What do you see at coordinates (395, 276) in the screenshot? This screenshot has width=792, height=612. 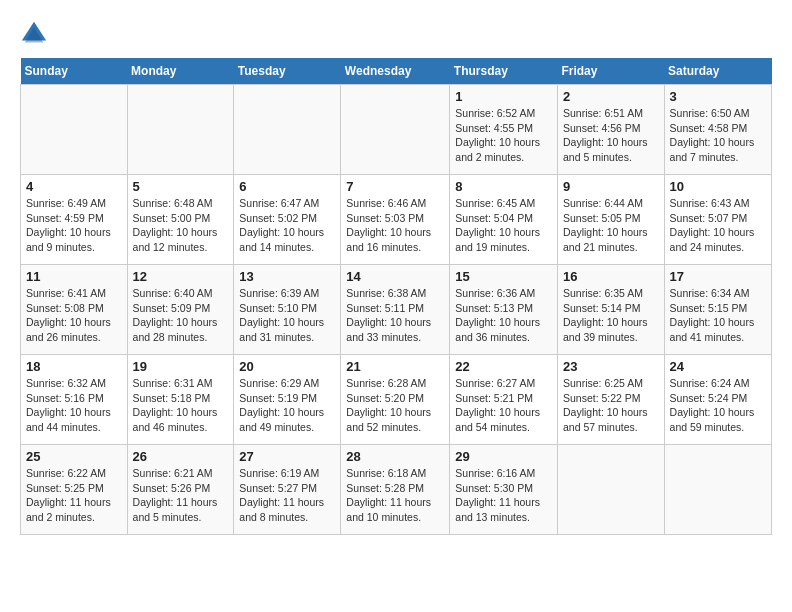 I see `day-number: 14` at bounding box center [395, 276].